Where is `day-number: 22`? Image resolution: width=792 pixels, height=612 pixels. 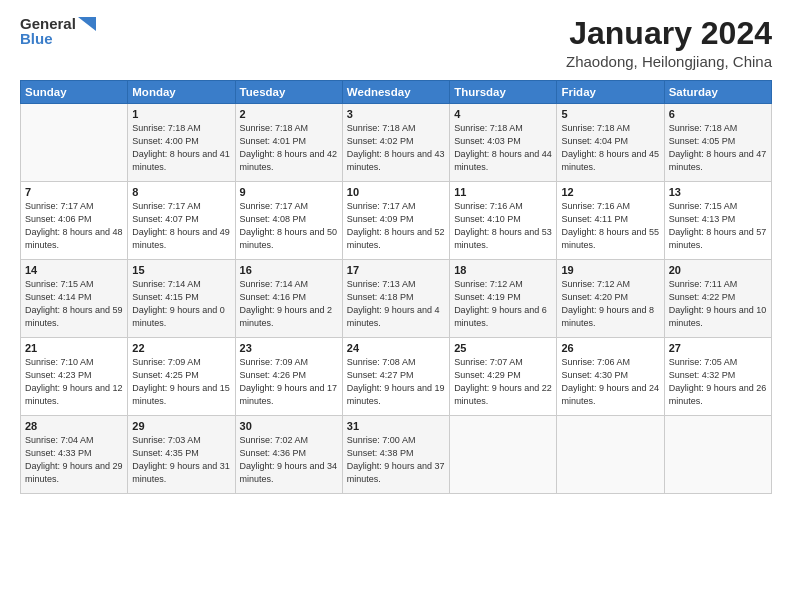 day-number: 22 is located at coordinates (181, 348).